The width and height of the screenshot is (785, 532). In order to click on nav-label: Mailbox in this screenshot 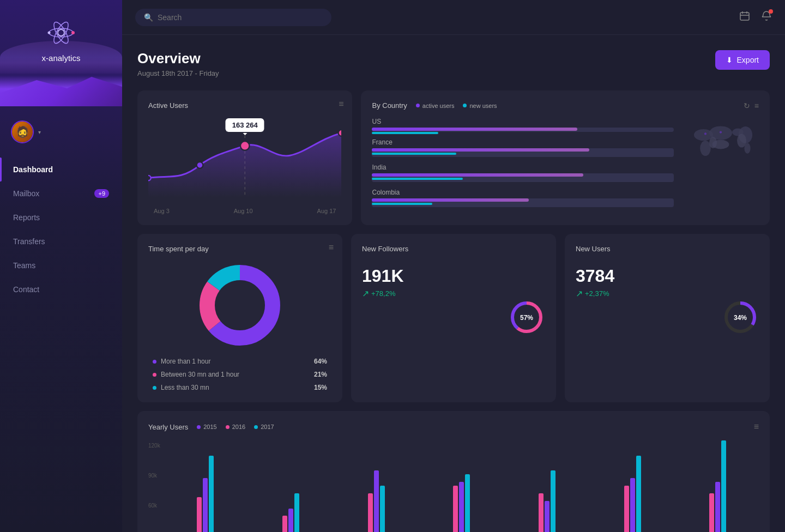, I will do `click(26, 194)`.